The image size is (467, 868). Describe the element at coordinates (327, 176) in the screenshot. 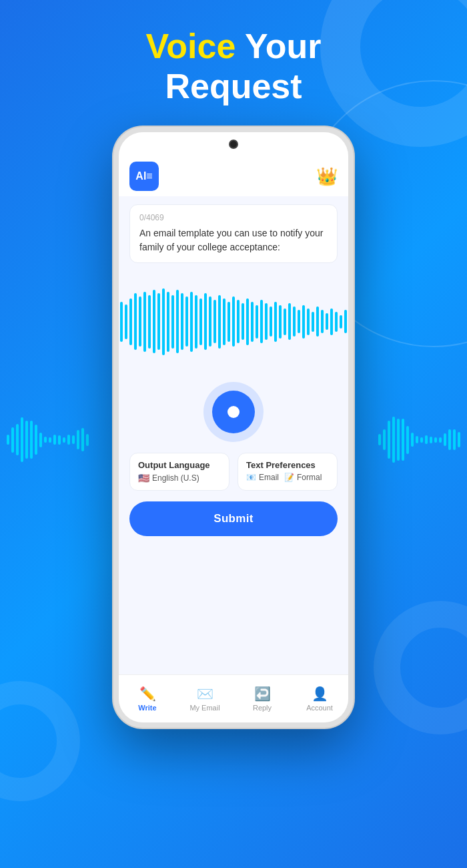

I see `crown-icon: 👑` at that location.